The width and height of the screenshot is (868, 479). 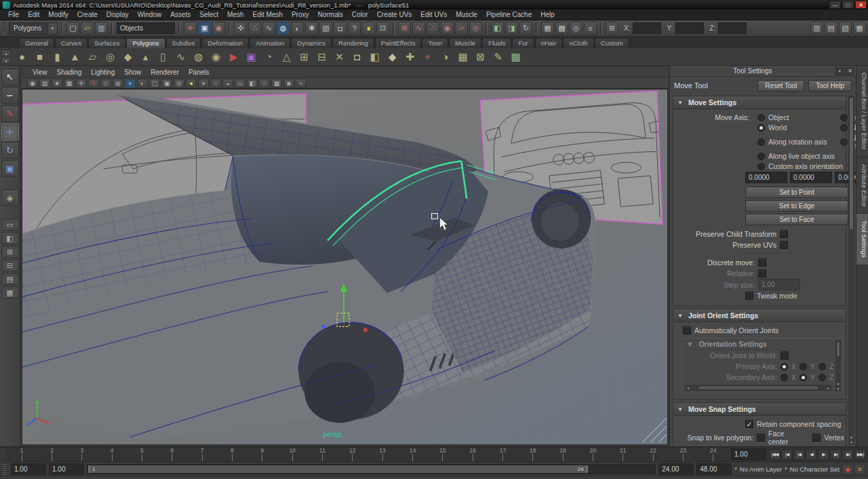 I want to click on menu-item: Window, so click(x=150, y=15).